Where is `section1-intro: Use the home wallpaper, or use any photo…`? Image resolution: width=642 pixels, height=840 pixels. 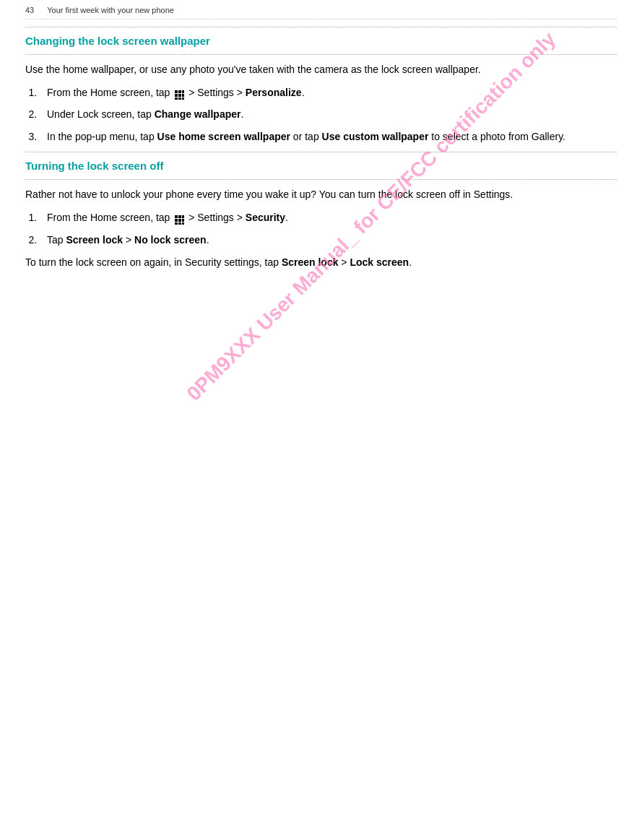
section1-intro: Use the home wallpaper, or use any photo… is located at coordinates (321, 69).